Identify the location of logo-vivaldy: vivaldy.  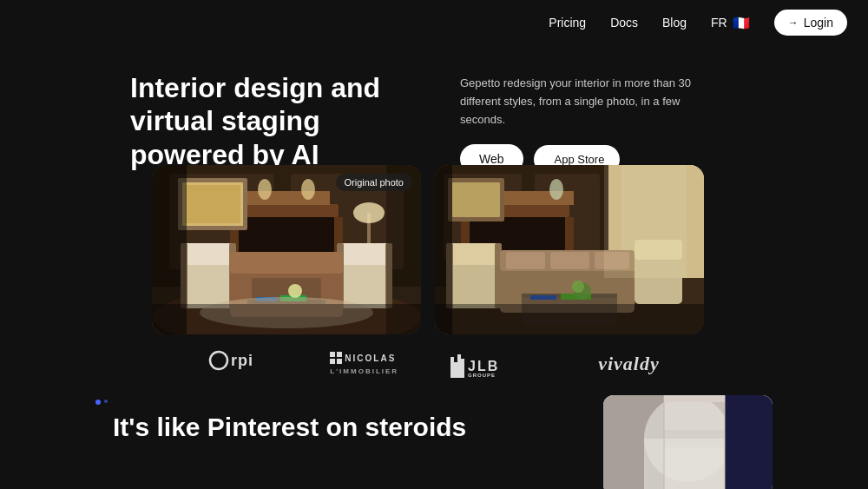
(628, 364).